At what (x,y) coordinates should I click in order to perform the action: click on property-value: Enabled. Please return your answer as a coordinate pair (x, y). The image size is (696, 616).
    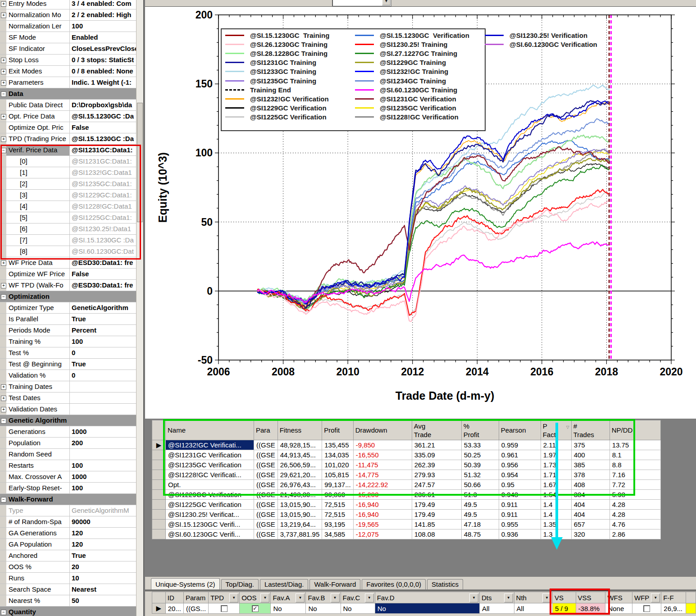
    Looking at the image, I should click on (103, 37).